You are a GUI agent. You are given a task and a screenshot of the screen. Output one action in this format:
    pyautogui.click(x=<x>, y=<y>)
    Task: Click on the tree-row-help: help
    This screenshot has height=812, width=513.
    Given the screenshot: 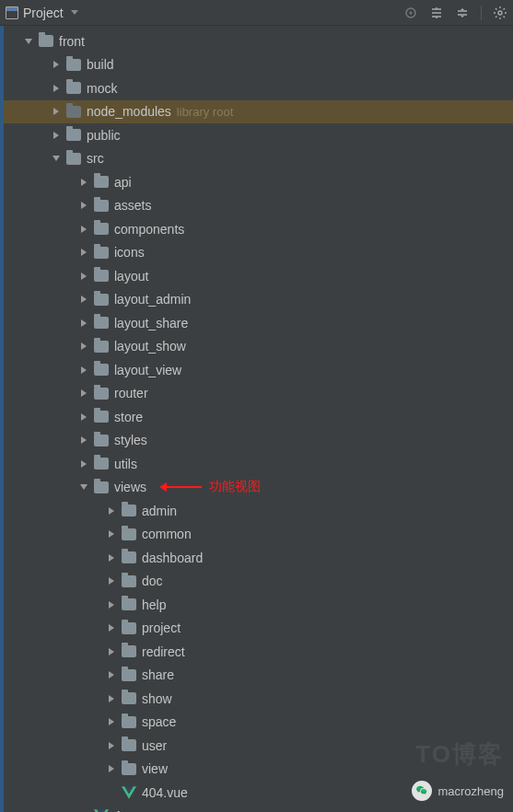 What is the action you would take?
    pyautogui.click(x=258, y=605)
    